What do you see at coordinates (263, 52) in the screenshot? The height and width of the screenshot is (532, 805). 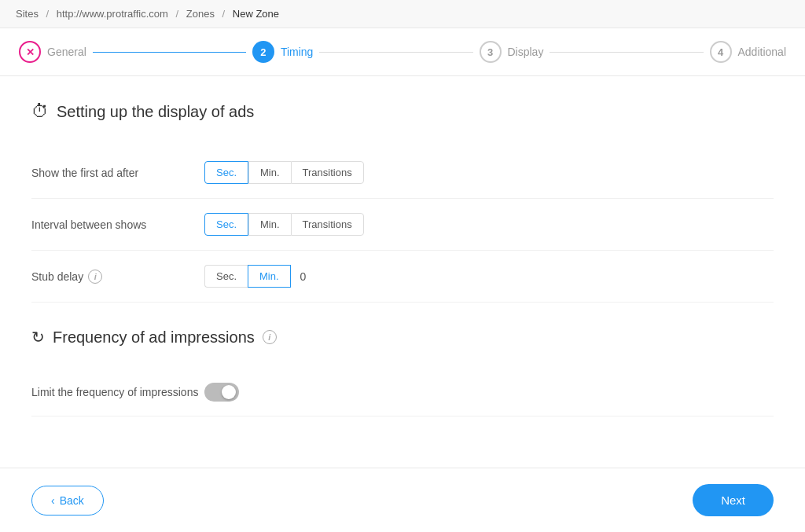 I see `step-timing-circle: 2` at bounding box center [263, 52].